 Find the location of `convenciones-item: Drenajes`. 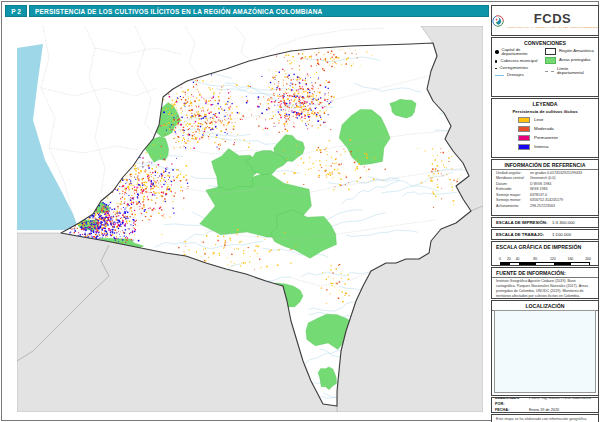

convenciones-item: Drenajes is located at coordinates (520, 76).